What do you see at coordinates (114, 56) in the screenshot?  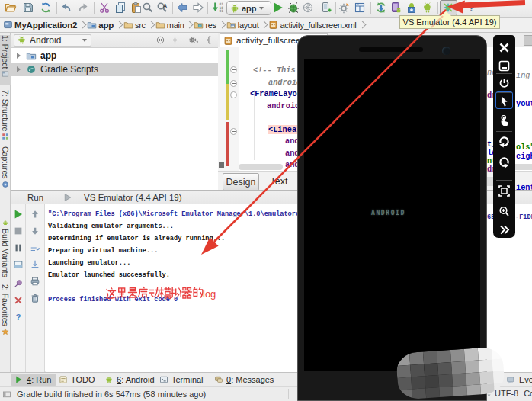 I see `tree-row-app: app` at bounding box center [114, 56].